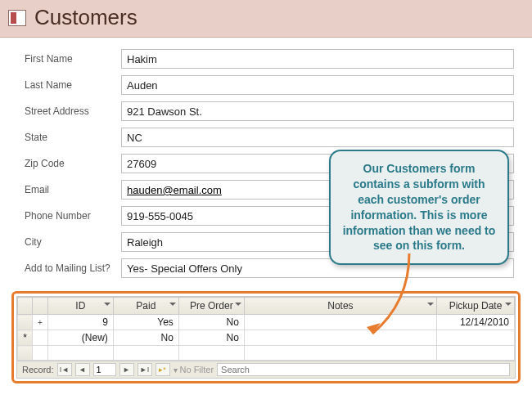 The image size is (532, 417). I want to click on cell-paid: Yes, so click(146, 322).